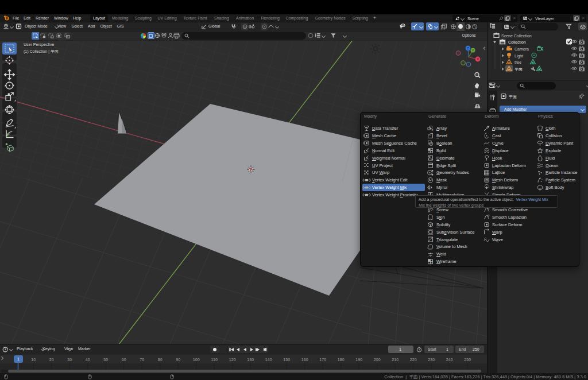 The width and height of the screenshot is (588, 380). I want to click on svg-text: 170, so click(323, 359).